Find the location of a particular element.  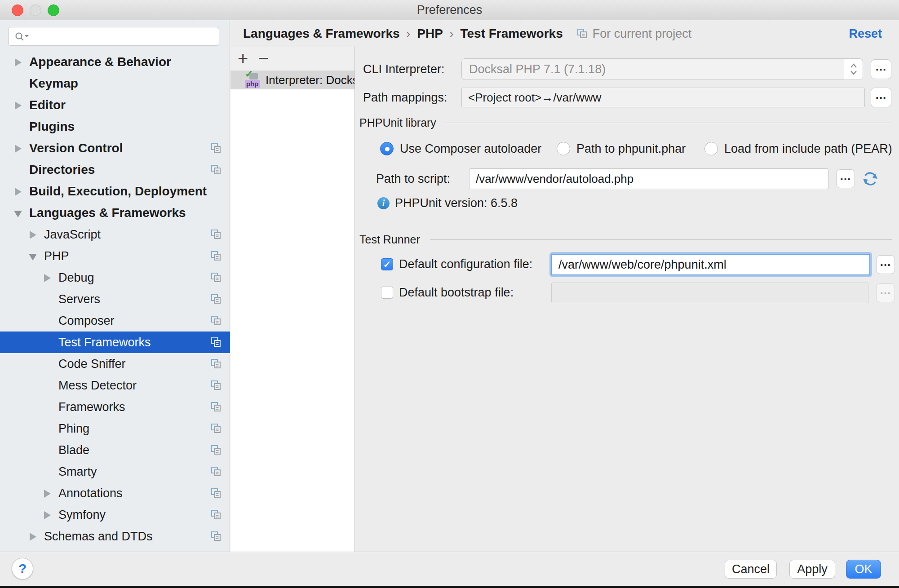

reset-link: Reset is located at coordinates (865, 34).